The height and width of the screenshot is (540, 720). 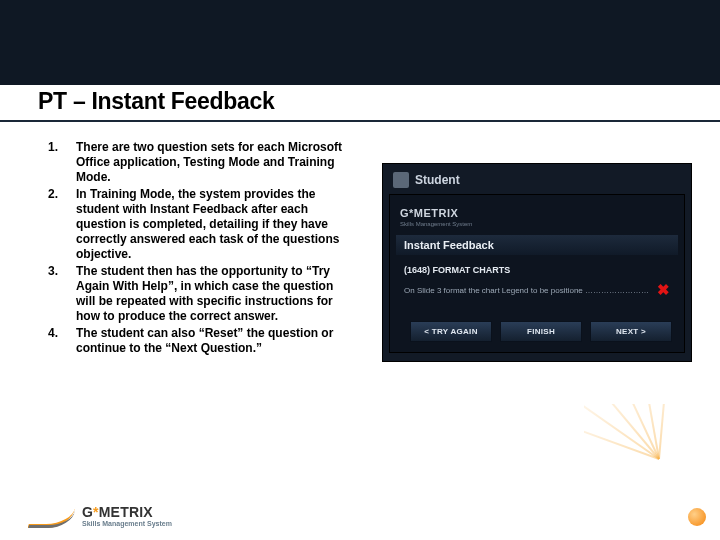 I want to click on button-row: < TRY AGAIN FINISH NEXT >, so click(x=537, y=328).